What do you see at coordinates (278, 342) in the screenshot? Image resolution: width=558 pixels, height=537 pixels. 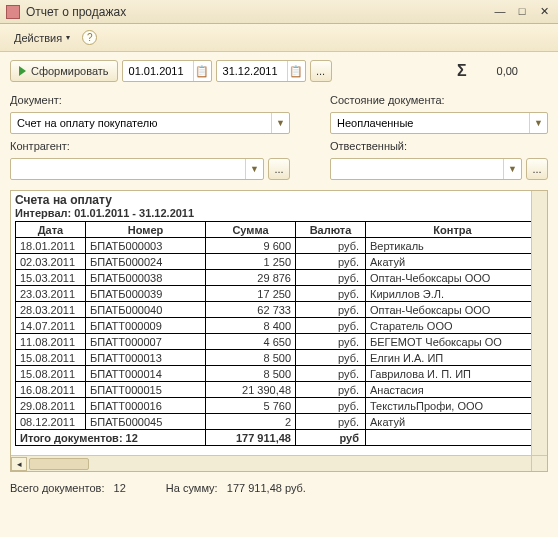 I see `table-row: 11.08.2011БПАТТ0000074 650руб.БЕГЕМОТ Че…` at bounding box center [278, 342].